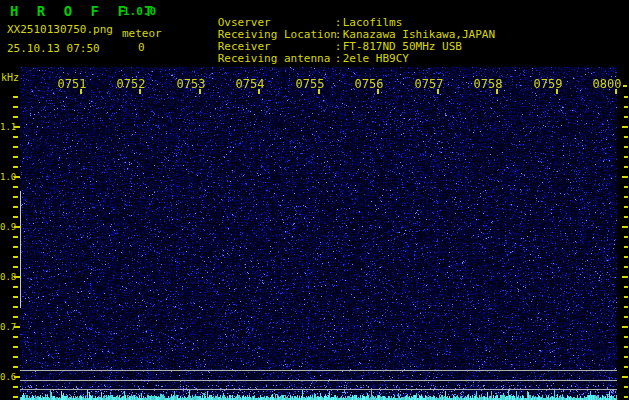  Describe the element at coordinates (142, 34) in the screenshot. I see `observation-mode-label: meteor` at that location.